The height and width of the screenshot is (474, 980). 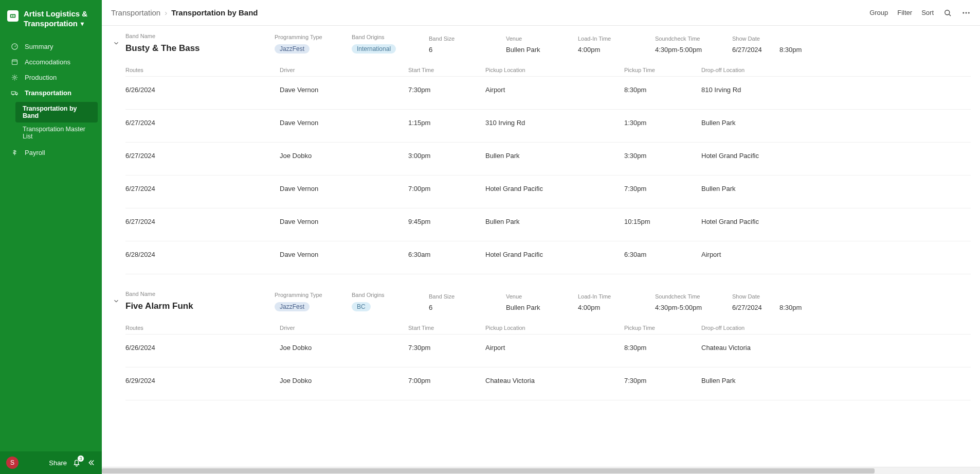 What do you see at coordinates (753, 70) in the screenshot?
I see `column-label: Drop-off Location` at bounding box center [753, 70].